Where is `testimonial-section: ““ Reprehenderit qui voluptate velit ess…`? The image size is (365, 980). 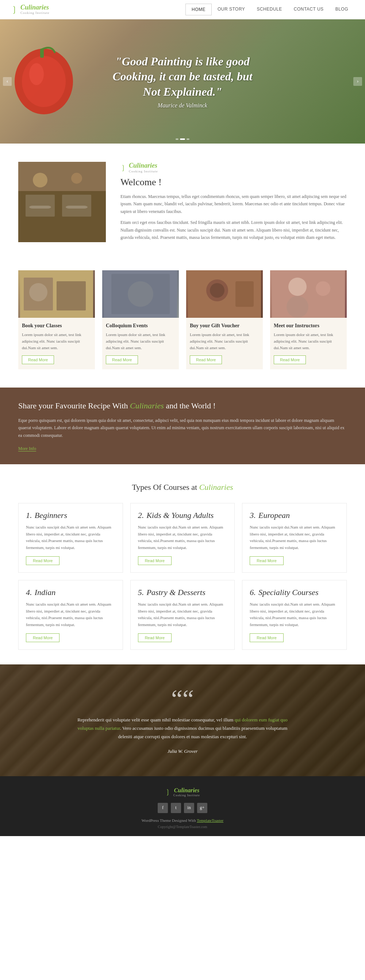 testimonial-section: ““ Reprehenderit qui voluptate velit ess… is located at coordinates (182, 720).